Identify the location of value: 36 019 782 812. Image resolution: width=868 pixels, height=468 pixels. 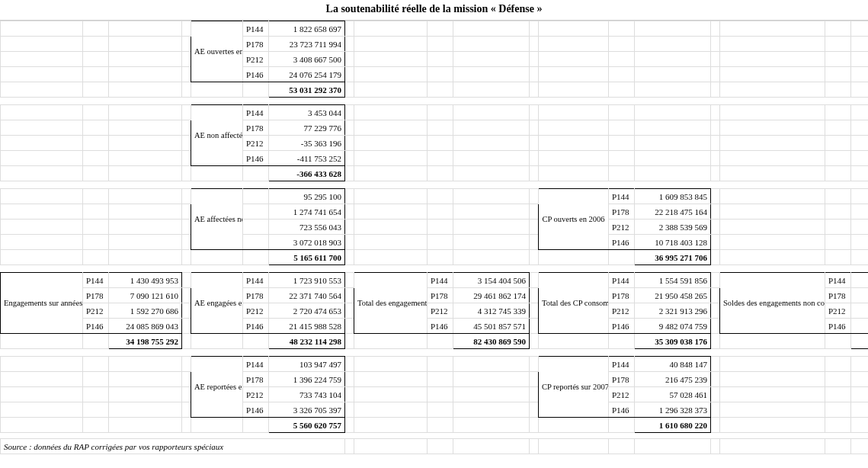
(860, 326).